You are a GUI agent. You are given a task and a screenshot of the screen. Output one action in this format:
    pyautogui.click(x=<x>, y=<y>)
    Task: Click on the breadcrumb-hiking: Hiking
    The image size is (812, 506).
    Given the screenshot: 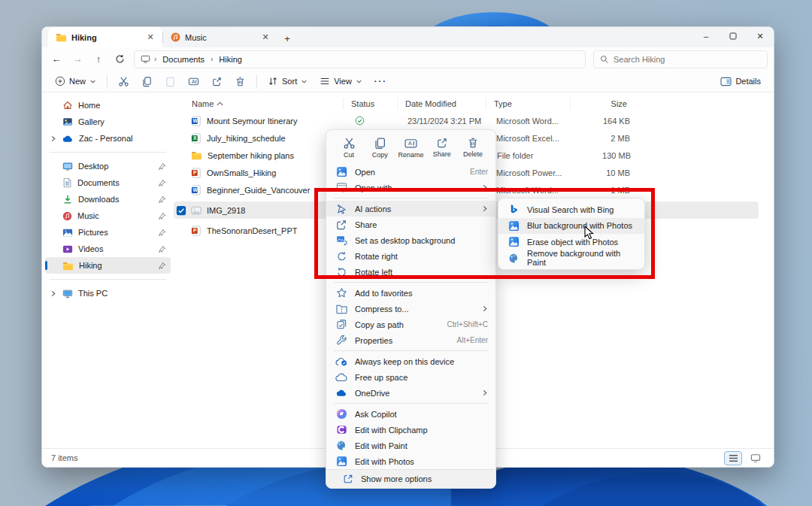 What is the action you would take?
    pyautogui.click(x=230, y=59)
    